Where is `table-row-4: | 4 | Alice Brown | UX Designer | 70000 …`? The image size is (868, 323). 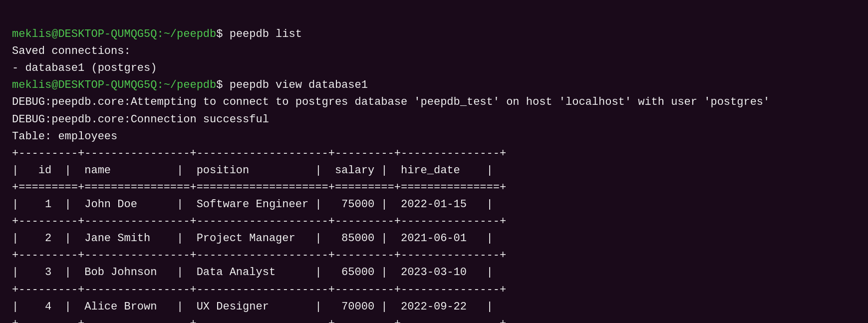
table-row-4: | 4 | Alice Brown | UX Designer | 70000 … is located at coordinates (253, 307).